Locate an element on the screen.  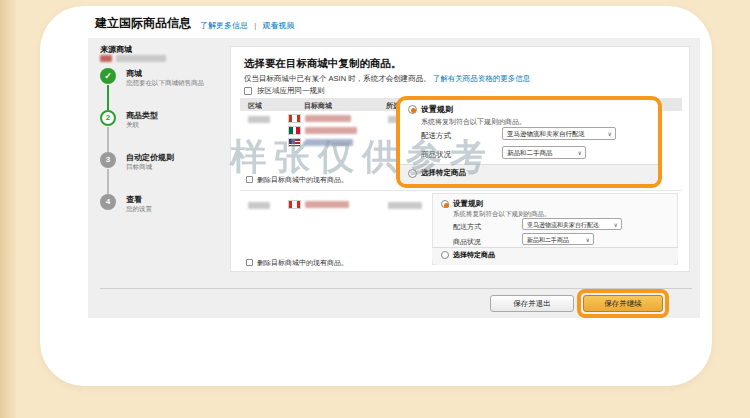
selected-products-redacted is located at coordinates (405, 206).